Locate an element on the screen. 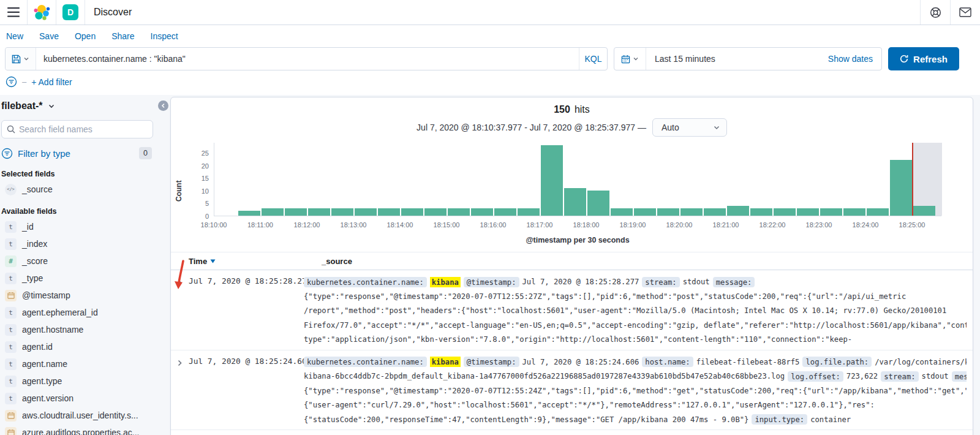 The width and height of the screenshot is (980, 435). show-dates-button: Show dates is located at coordinates (855, 59).